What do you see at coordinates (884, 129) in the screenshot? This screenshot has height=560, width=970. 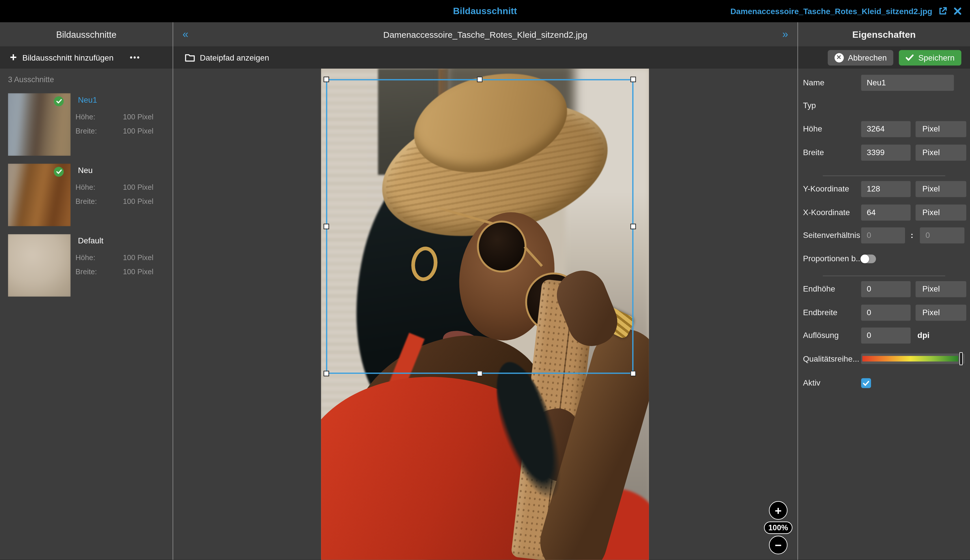 I see `row-hoehe: Höhe 3264 Pixel` at bounding box center [884, 129].